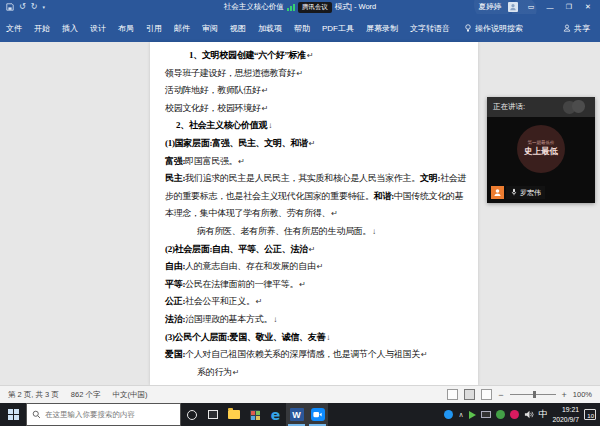  Describe the element at coordinates (472, 415) in the screenshot. I see `media-player-tray-icon` at that location.